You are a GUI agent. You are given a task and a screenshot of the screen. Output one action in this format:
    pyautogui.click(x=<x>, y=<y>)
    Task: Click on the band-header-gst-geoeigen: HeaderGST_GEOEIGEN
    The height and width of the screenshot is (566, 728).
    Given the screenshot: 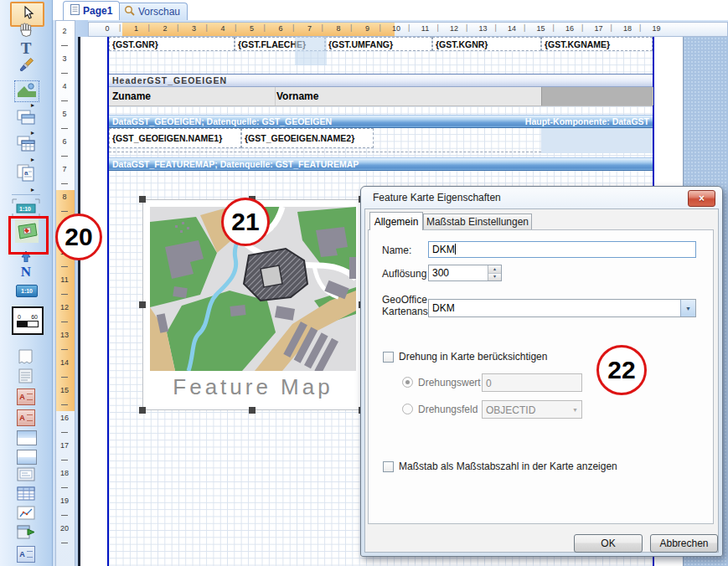 What is the action you would take?
    pyautogui.click(x=380, y=80)
    